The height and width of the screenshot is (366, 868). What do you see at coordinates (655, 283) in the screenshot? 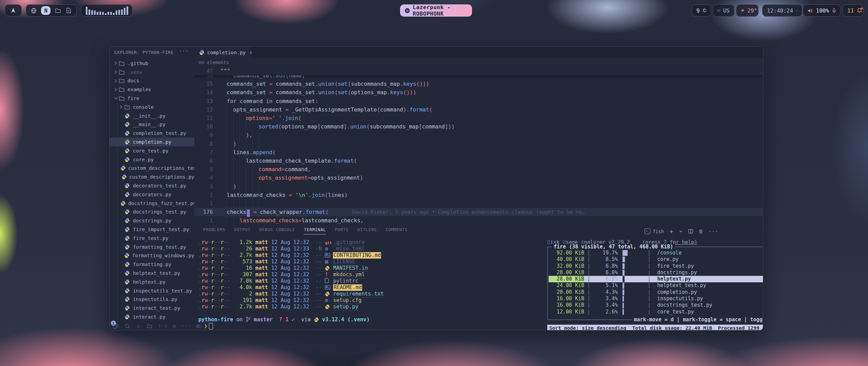
I see `dua-entries-box: fire (38 visible, 47 total, 468.00 KiB) …` at bounding box center [655, 283].